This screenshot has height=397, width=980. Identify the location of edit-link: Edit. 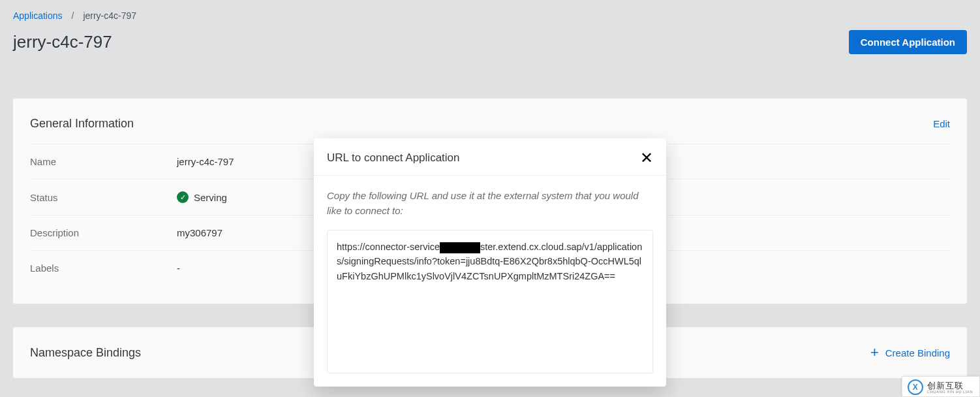
(942, 124).